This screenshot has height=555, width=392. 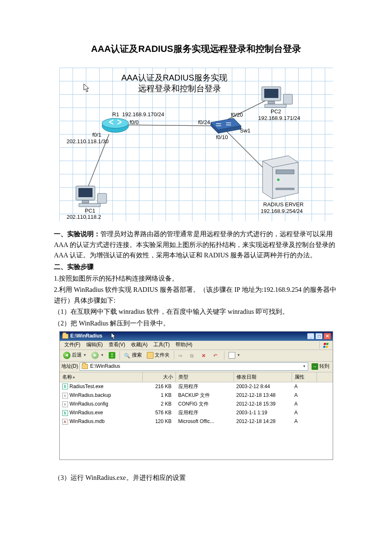 I want to click on folders-icon, so click(x=150, y=355).